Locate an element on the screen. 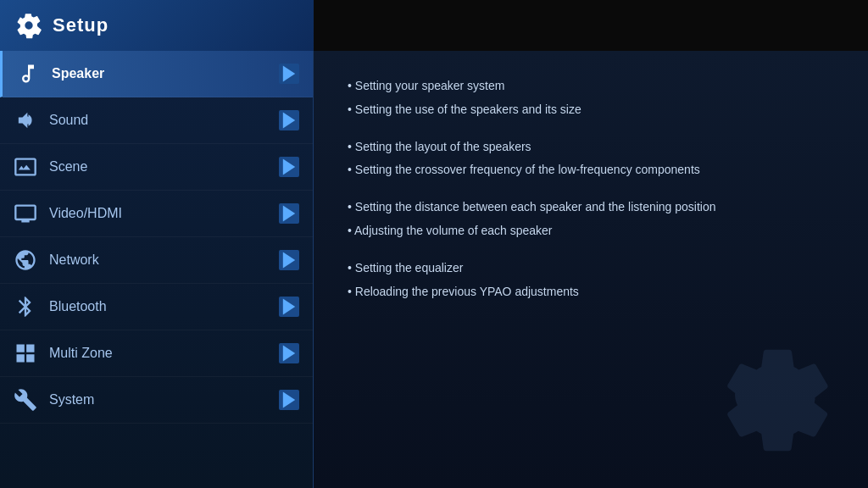 This screenshot has height=488, width=868. gear-watermark is located at coordinates (758, 395).